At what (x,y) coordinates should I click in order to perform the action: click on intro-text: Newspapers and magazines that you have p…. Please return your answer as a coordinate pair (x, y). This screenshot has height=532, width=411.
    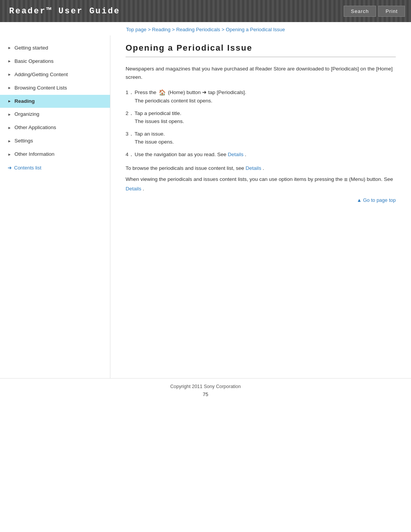
    Looking at the image, I should click on (261, 73).